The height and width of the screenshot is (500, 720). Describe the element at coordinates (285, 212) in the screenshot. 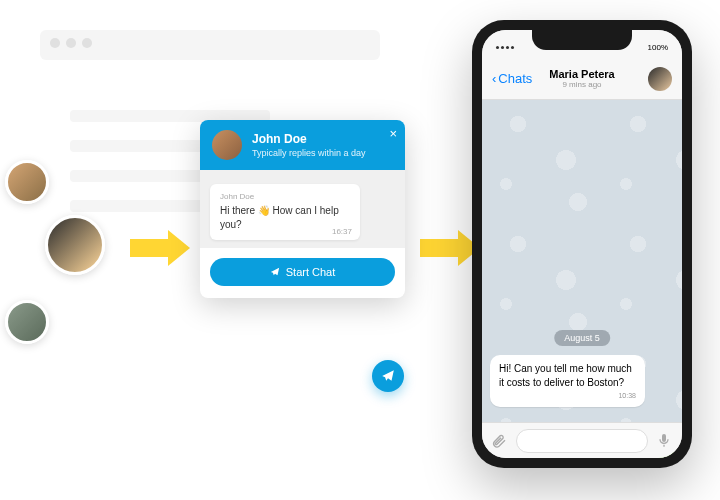

I see `widget-message: John Doe Hi there 👋 How can I help you? …` at that location.